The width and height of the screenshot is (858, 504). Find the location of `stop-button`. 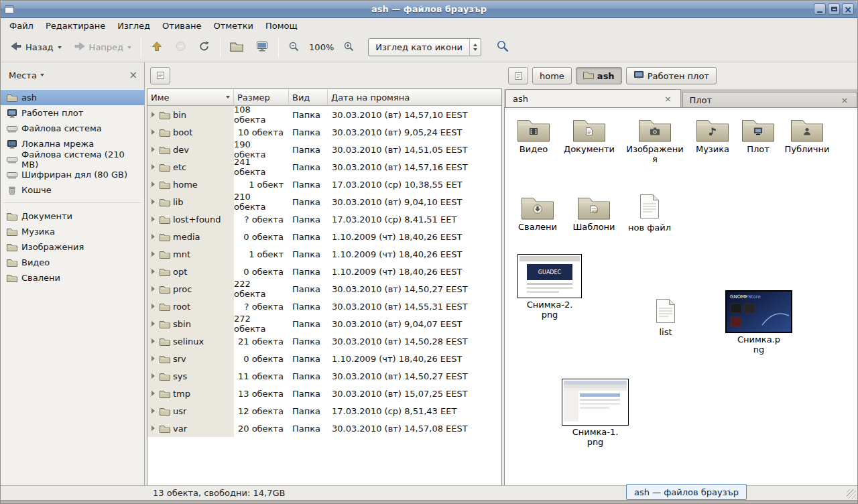

stop-button is located at coordinates (181, 47).